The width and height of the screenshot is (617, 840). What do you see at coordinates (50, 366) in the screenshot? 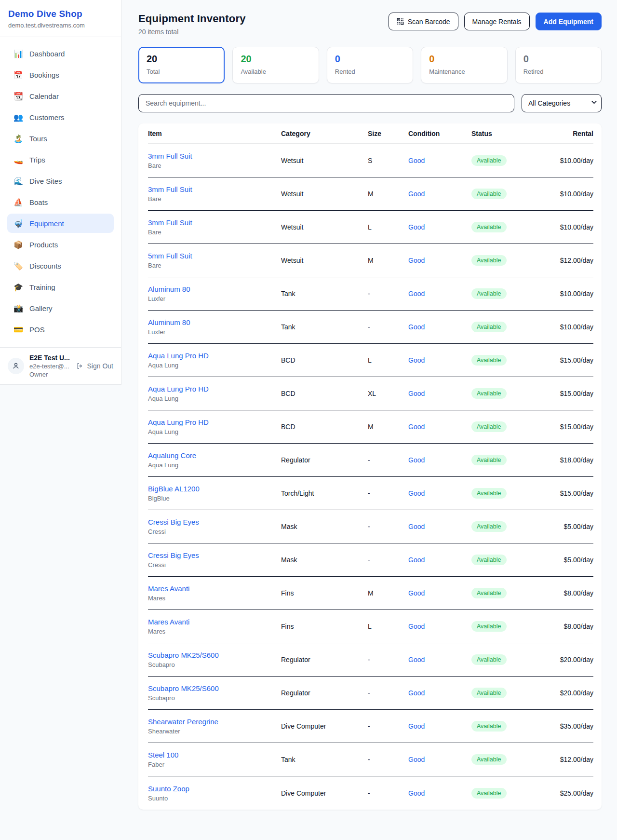
I see `user-meta: E2E Test U... e2e-tester@... Owner` at bounding box center [50, 366].